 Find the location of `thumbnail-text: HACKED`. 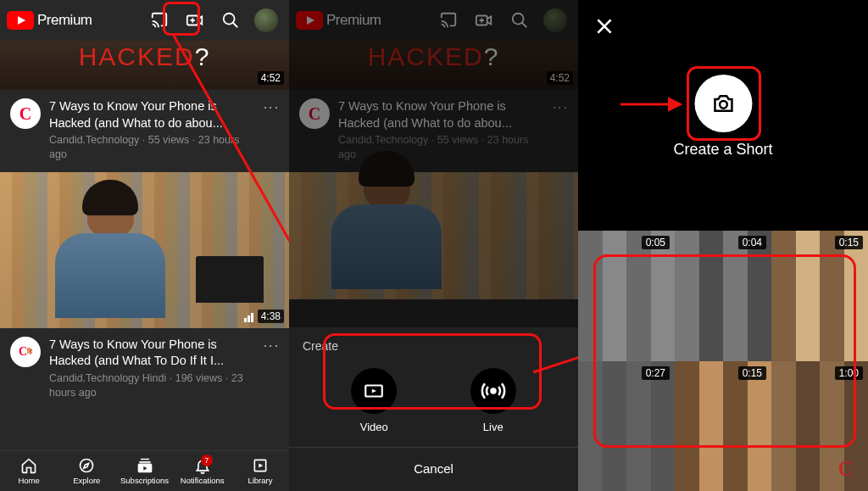

thumbnail-text: HACKED is located at coordinates (137, 56).